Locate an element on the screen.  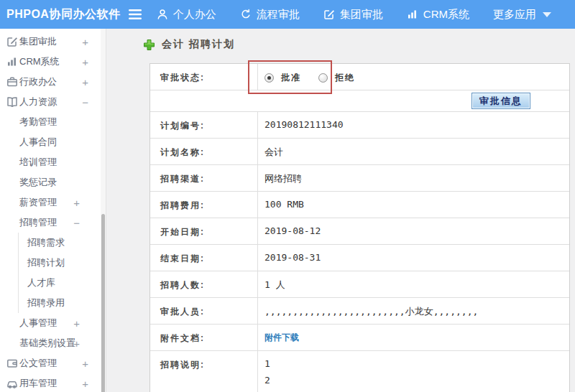
sidebar-item-base-category: 基础类别设置+ is located at coordinates (50, 343).